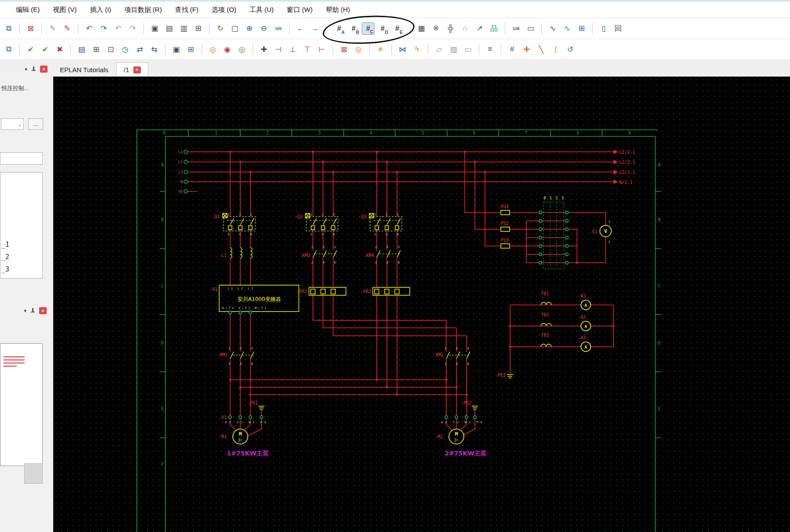 The width and height of the screenshot is (790, 532). I want to click on menu-window: 窗口 (W), so click(300, 10).